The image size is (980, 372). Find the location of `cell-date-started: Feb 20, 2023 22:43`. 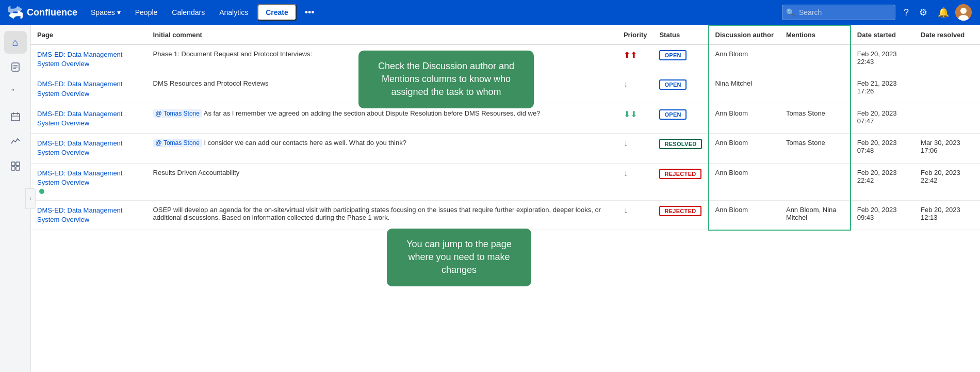

cell-date-started: Feb 20, 2023 22:43 is located at coordinates (883, 59).